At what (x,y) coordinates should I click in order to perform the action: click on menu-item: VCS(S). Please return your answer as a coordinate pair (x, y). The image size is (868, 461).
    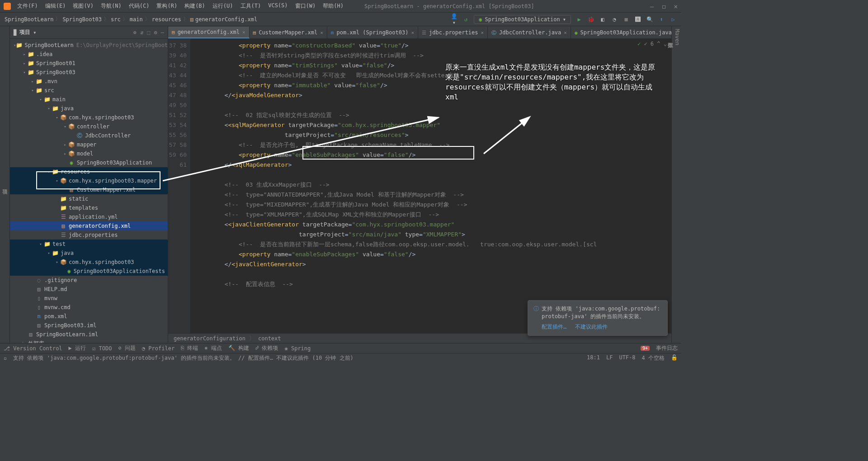
    Looking at the image, I should click on (278, 6).